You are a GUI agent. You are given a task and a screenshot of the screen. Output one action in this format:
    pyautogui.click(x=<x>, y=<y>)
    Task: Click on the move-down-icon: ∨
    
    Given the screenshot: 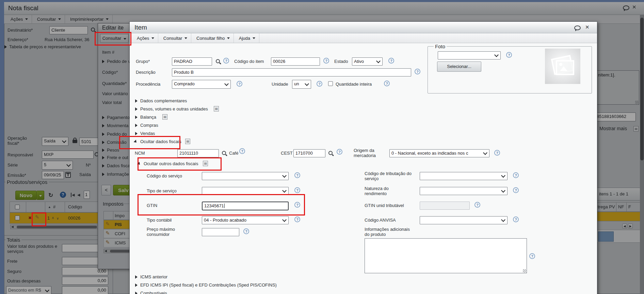 What is the action you would take?
    pyautogui.click(x=58, y=218)
    